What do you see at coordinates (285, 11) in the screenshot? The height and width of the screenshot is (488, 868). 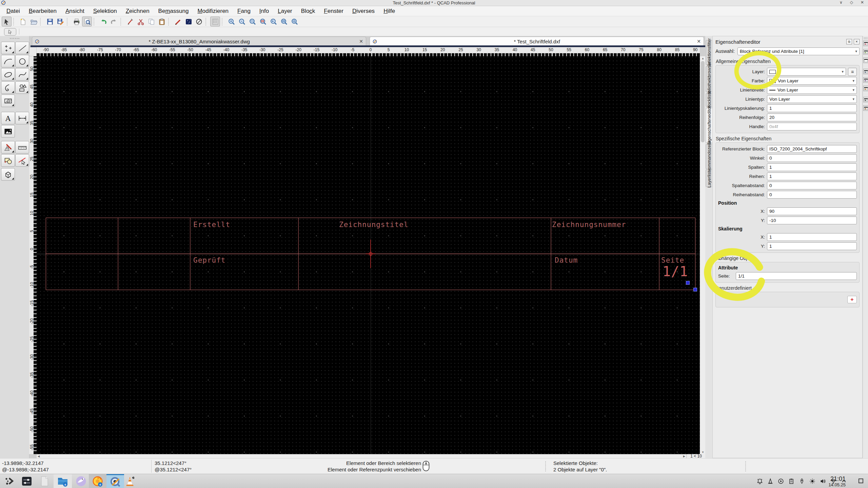 I see `menu-layer: Layer` at bounding box center [285, 11].